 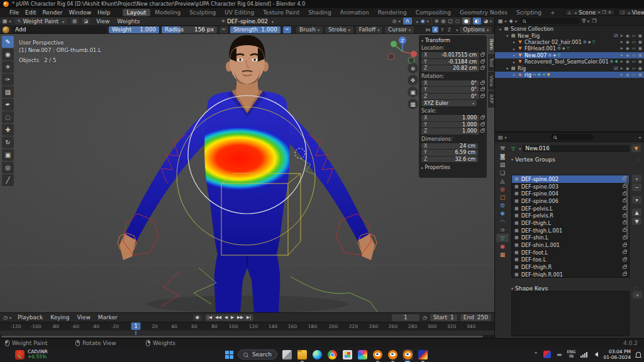 What do you see at coordinates (247, 326) in the screenshot?
I see `timeline-ruler: -120-100-80-60-40-2020406080100120140160…` at bounding box center [247, 326].